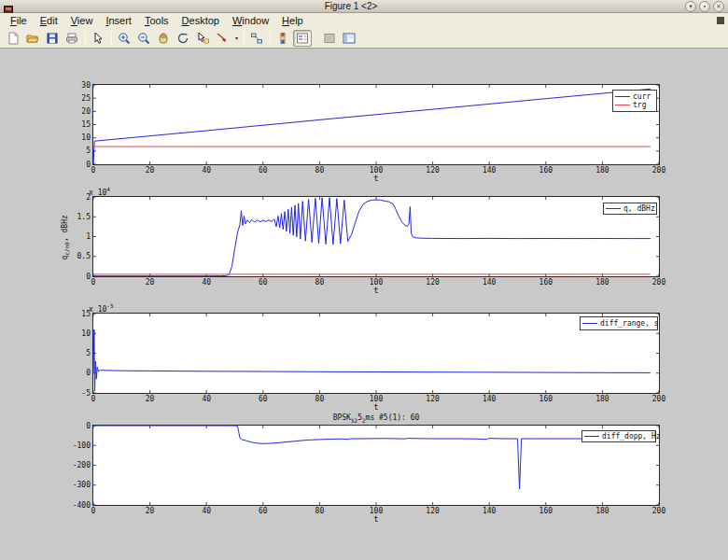 This screenshot has height=560, width=728. What do you see at coordinates (293, 21) in the screenshot?
I see `menu-item-help: Help` at bounding box center [293, 21].